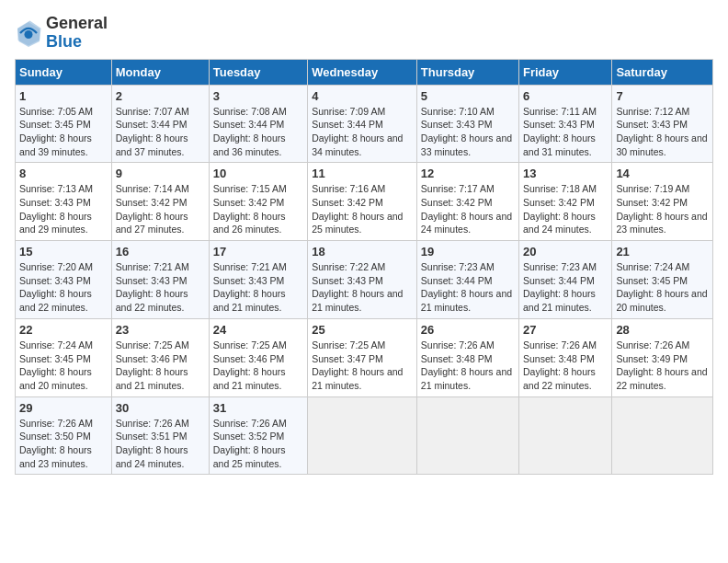 This screenshot has width=728, height=563. I want to click on day-number: 21, so click(662, 252).